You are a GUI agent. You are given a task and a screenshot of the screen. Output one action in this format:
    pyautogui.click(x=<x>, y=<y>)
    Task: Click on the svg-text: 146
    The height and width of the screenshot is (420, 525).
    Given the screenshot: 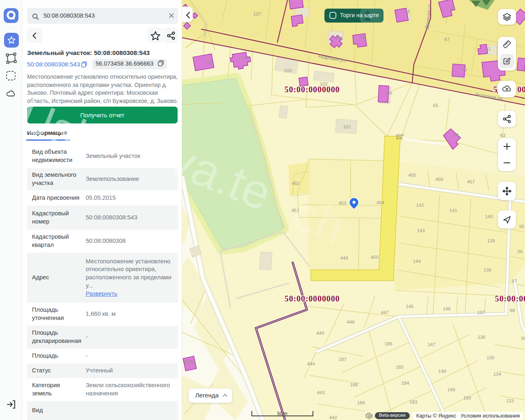 What is the action you would take?
    pyautogui.click(x=446, y=309)
    